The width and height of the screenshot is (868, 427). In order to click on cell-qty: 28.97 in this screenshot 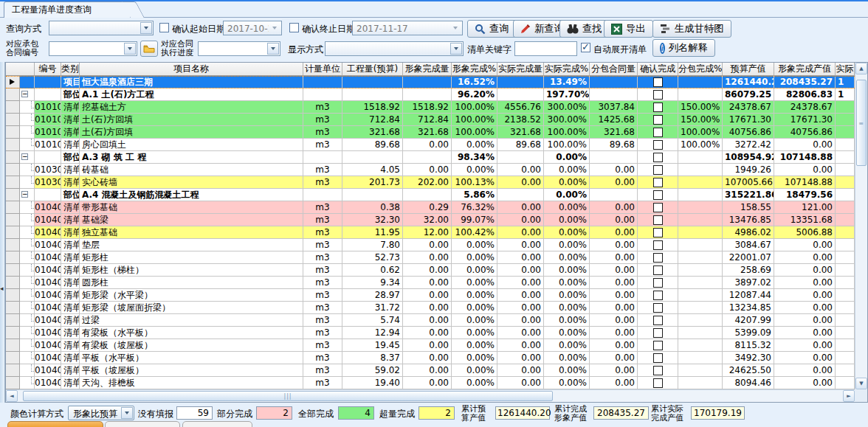, I will do `click(373, 295)`.